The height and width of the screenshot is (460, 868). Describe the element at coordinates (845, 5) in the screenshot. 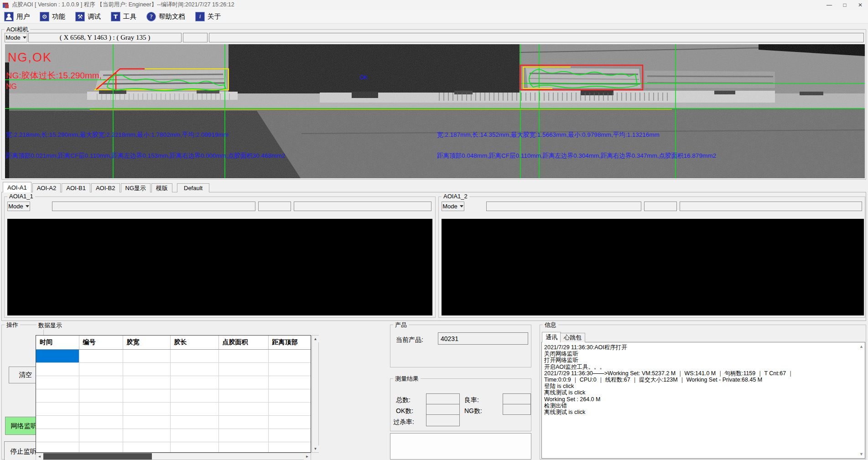

I see `maximize-button: □` at that location.